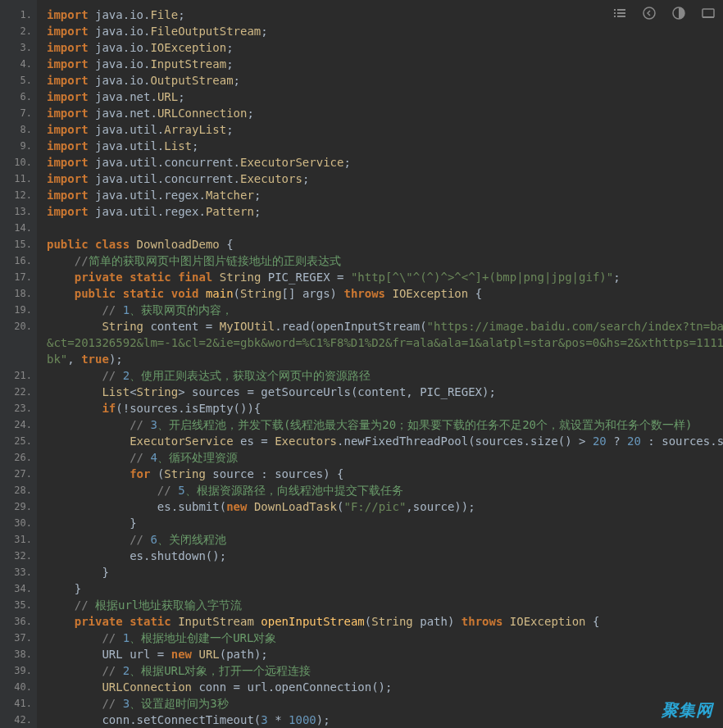  Describe the element at coordinates (385, 490) in the screenshot. I see `code-line: // 5、根据资源路径，向线程池中提交下载任务` at that location.